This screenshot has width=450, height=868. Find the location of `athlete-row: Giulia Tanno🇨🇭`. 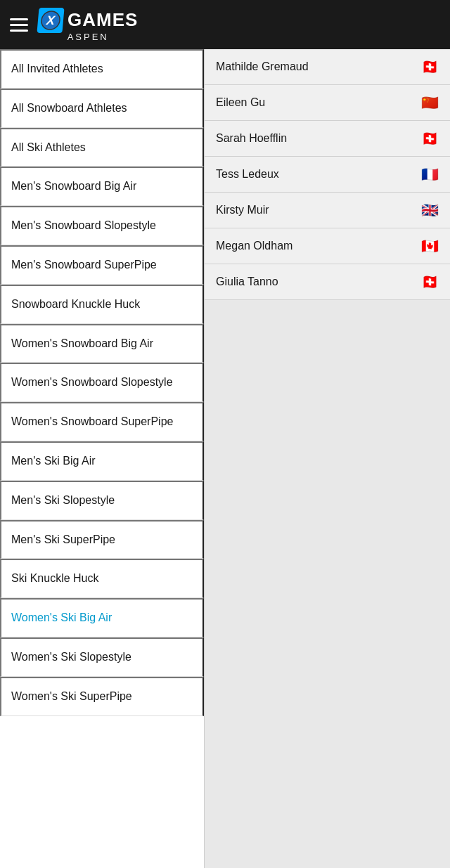

athlete-row: Giulia Tanno🇨🇭 is located at coordinates (328, 283).